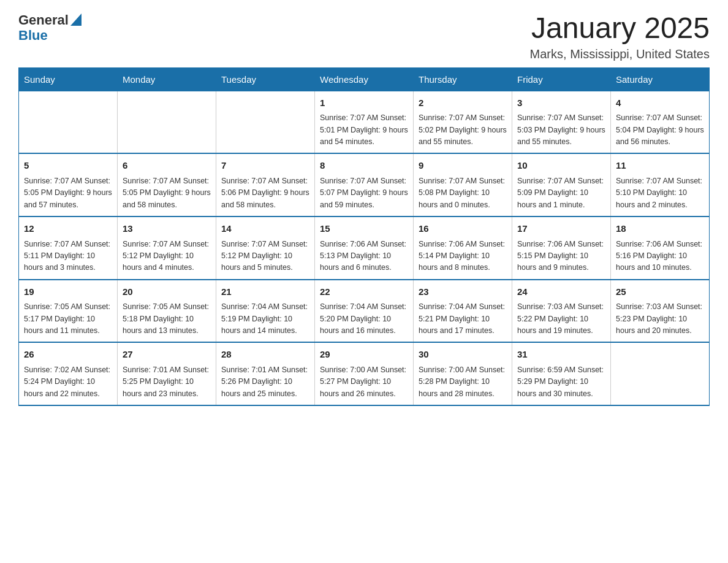  I want to click on day-info: Sunrise: 7:07 AM Sunset: 5:07 PM Dayligh…, so click(364, 193).